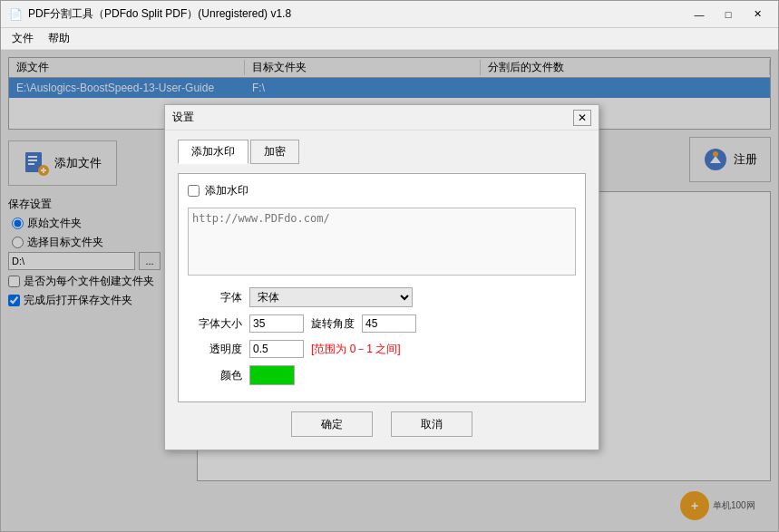 Image resolution: width=779 pixels, height=532 pixels. What do you see at coordinates (332, 424) in the screenshot?
I see `dialog-ok-button: 确定` at bounding box center [332, 424].